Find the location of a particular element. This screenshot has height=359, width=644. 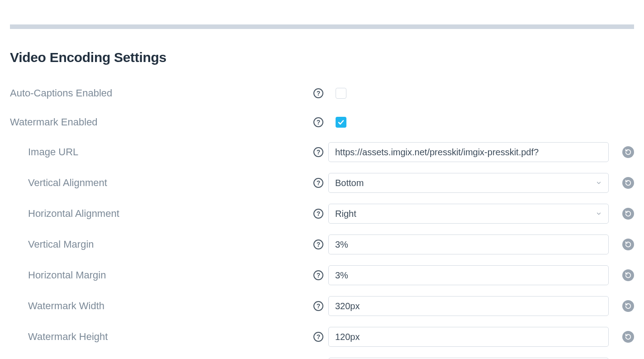

select-value: Right is located at coordinates (346, 214).